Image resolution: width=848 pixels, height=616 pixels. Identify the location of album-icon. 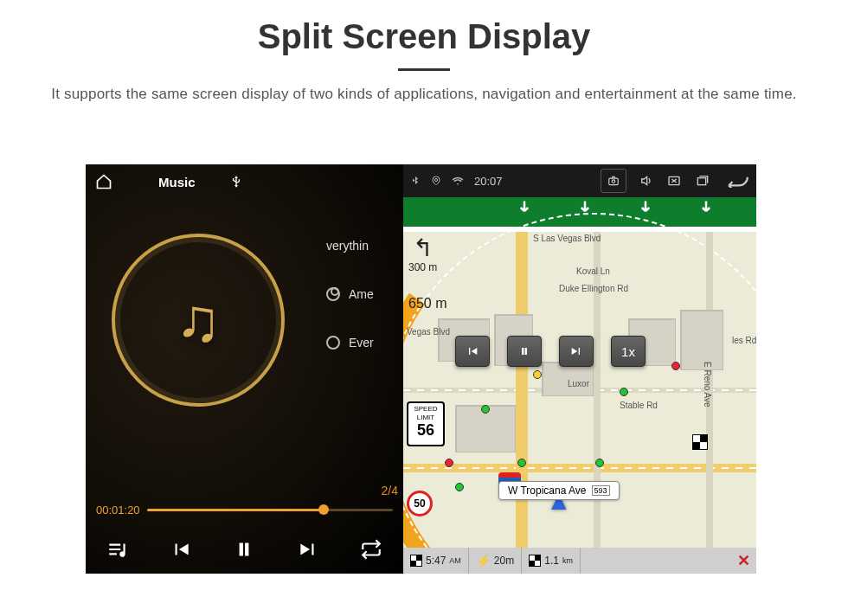
(333, 343).